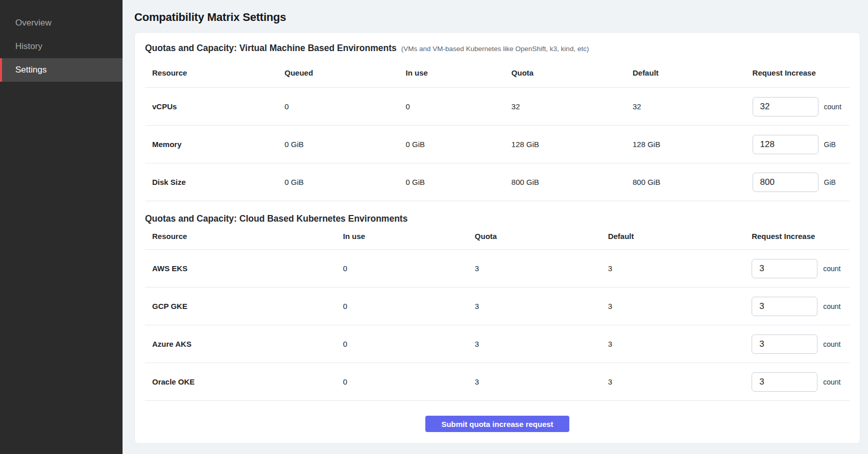  Describe the element at coordinates (61, 227) in the screenshot. I see `sidebar: OverviewHistorySettings` at that location.